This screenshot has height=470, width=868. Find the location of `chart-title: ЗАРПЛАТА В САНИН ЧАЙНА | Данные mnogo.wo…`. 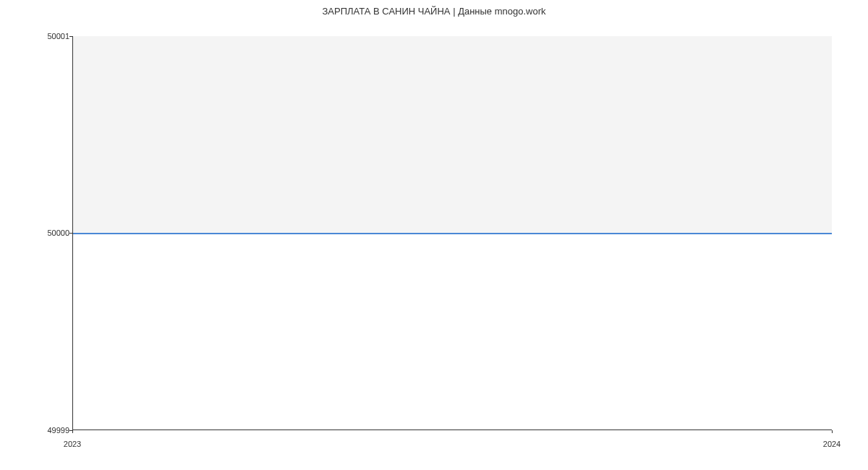

chart-title: ЗАРПЛАТА В САНИН ЧАЙНА | Данные mnogo.wo… is located at coordinates (434, 12).